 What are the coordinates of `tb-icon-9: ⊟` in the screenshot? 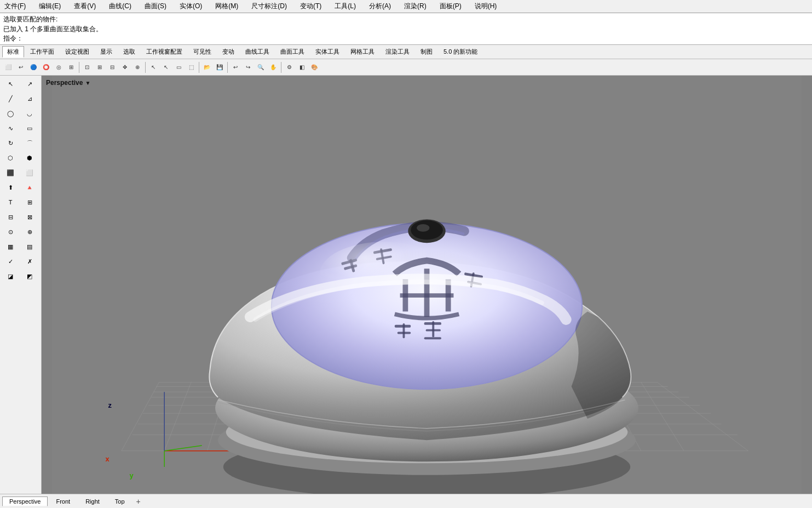 It's located at (112, 67).